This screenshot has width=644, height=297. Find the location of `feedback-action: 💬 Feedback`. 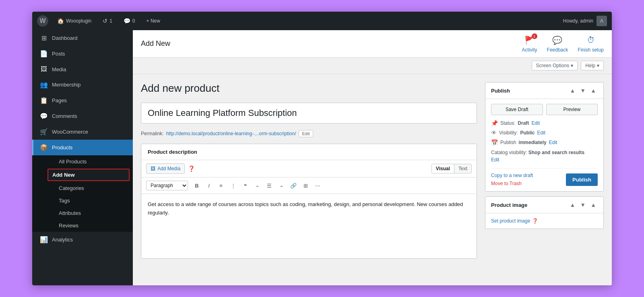

feedback-action: 💬 Feedback is located at coordinates (558, 44).